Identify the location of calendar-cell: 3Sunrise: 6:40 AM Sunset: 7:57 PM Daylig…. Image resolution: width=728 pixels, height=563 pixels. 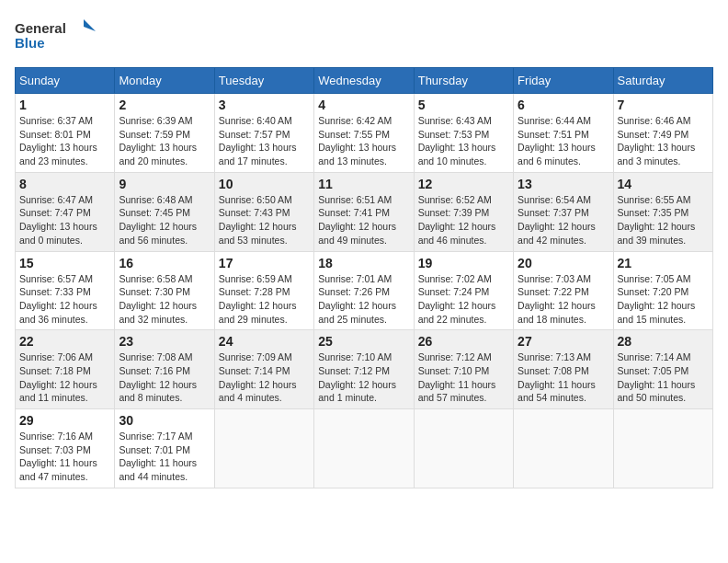
(264, 133).